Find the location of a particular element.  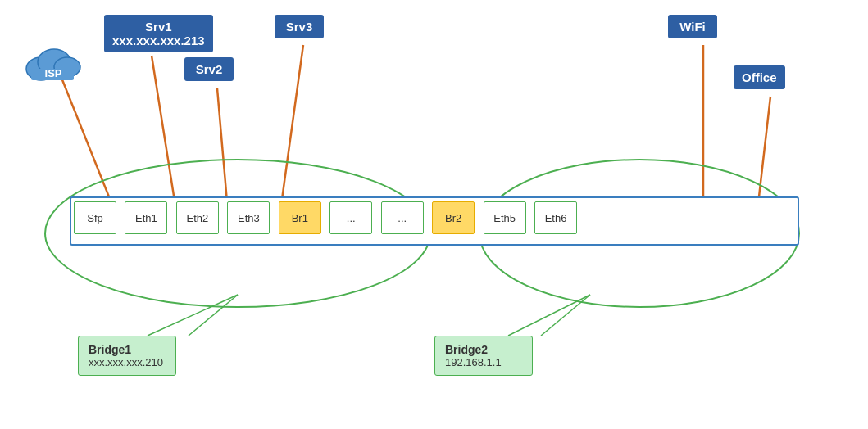

port-eth2: Eth2 is located at coordinates (198, 218).